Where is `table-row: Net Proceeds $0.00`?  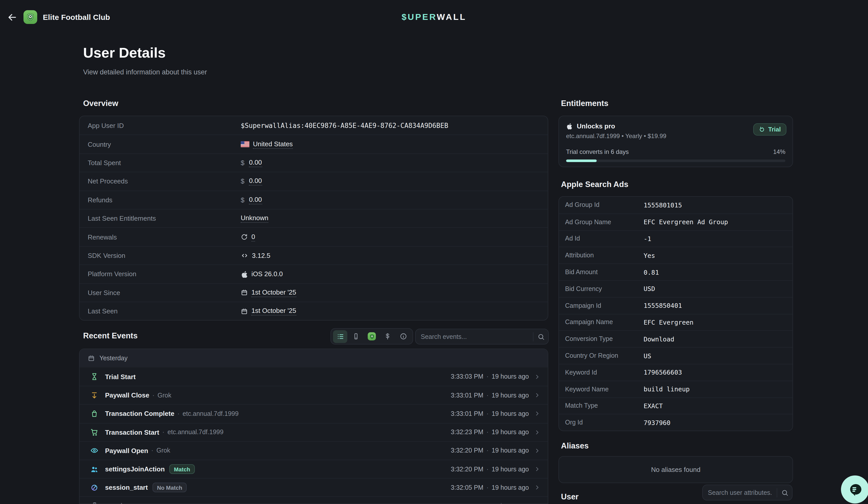
table-row: Net Proceeds $0.00 is located at coordinates (313, 181).